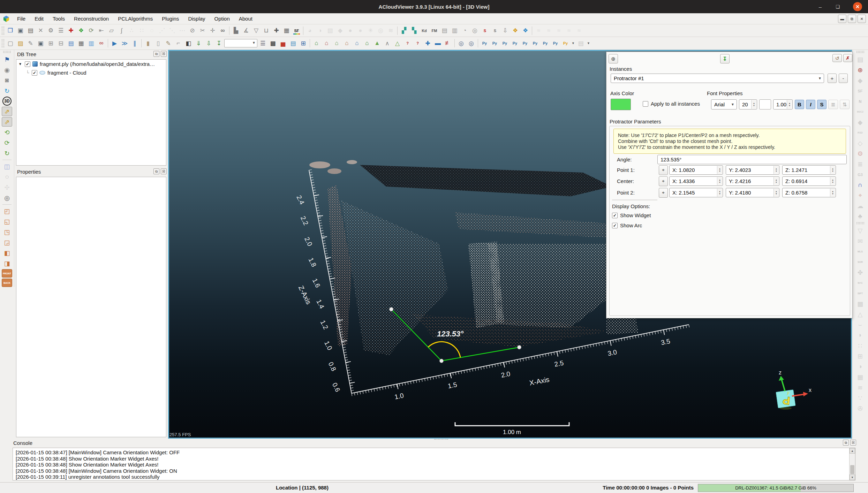 This screenshot has width=868, height=493. What do you see at coordinates (860, 185) in the screenshot?
I see `magnet-bridge-icon: ∩` at bounding box center [860, 185].